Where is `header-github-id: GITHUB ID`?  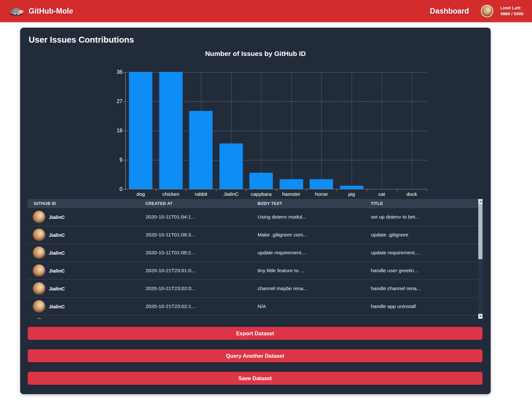 header-github-id: GITHUB ID is located at coordinates (87, 204).